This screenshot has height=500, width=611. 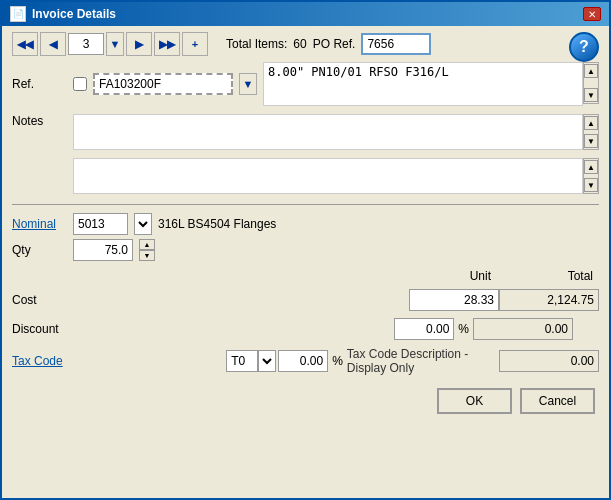 What do you see at coordinates (536, 329) in the screenshot?
I see `discount-total-spacer` at bounding box center [536, 329].